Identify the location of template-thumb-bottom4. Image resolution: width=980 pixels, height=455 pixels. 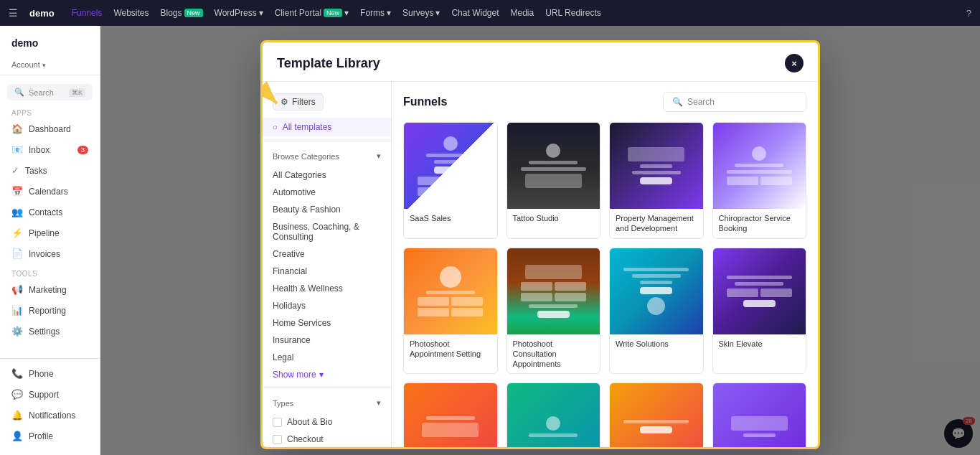
(760, 416).